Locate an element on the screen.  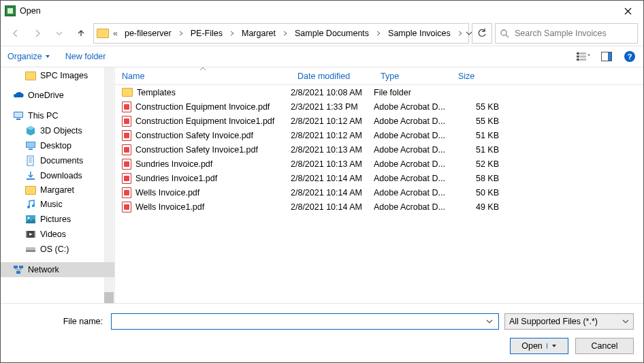
tree-item: Downloads is located at coordinates (57, 176).